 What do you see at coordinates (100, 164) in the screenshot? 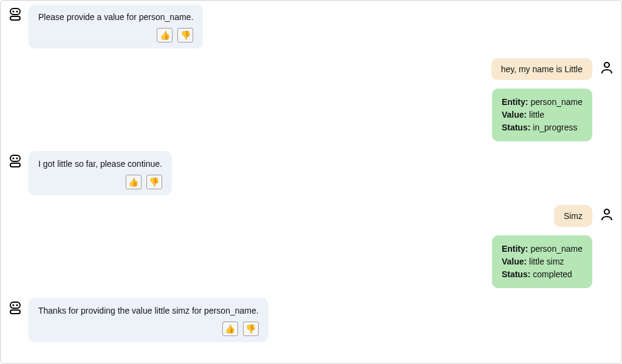
I see `bot-text: I got little so far, please continue.` at bounding box center [100, 164].